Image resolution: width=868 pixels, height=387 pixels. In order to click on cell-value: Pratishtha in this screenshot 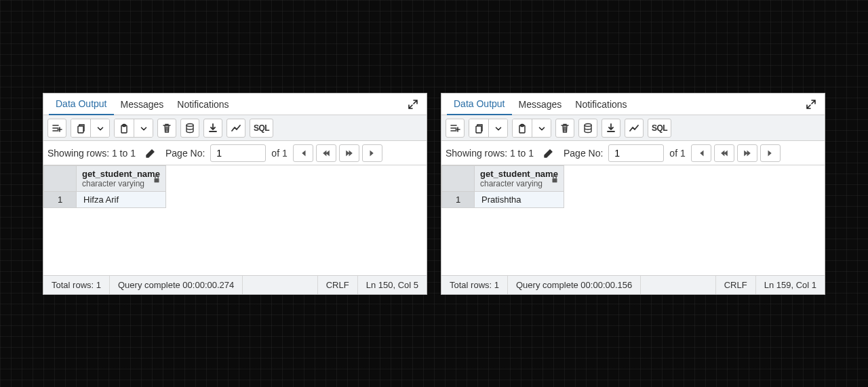, I will do `click(519, 200)`.